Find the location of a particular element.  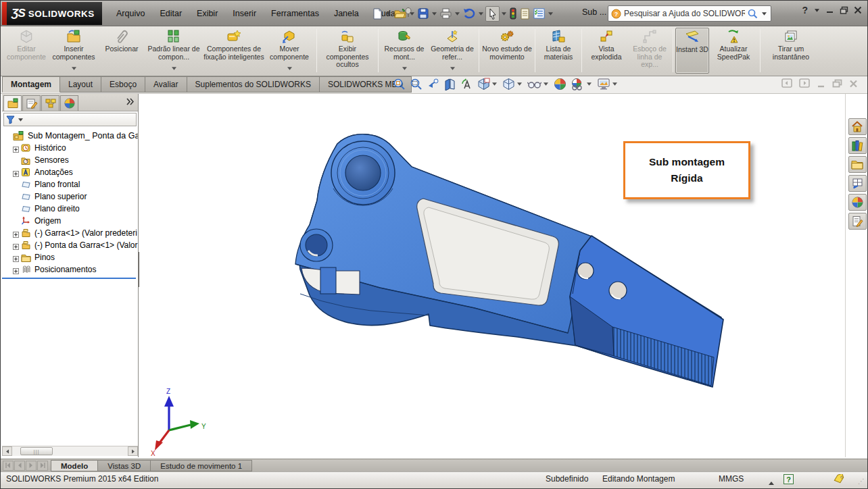

show-hidden-components-button: Exibir componentes ocultos is located at coordinates (347, 51).